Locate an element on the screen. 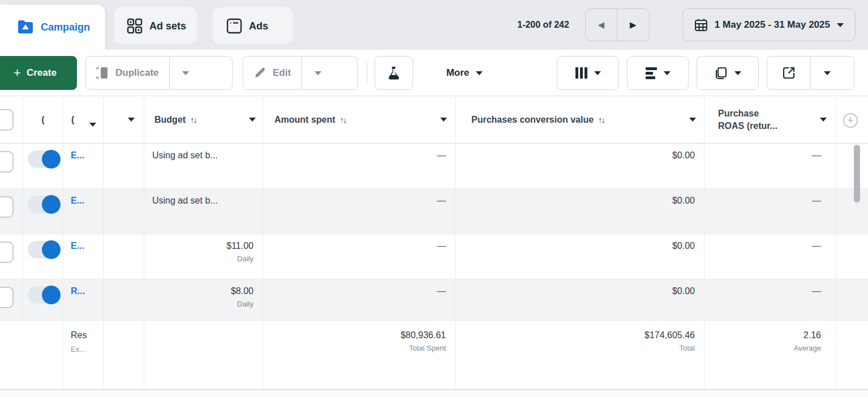 The height and width of the screenshot is (397, 868). roas-average-label: Average is located at coordinates (763, 348).